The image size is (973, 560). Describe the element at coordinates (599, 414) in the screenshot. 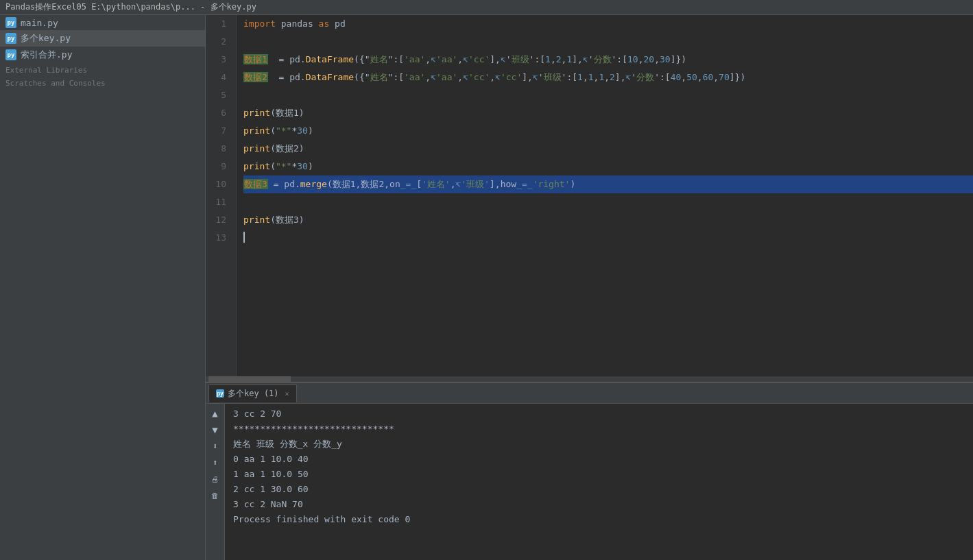

I see `output-line-prev: 3 cc 2 70` at that location.